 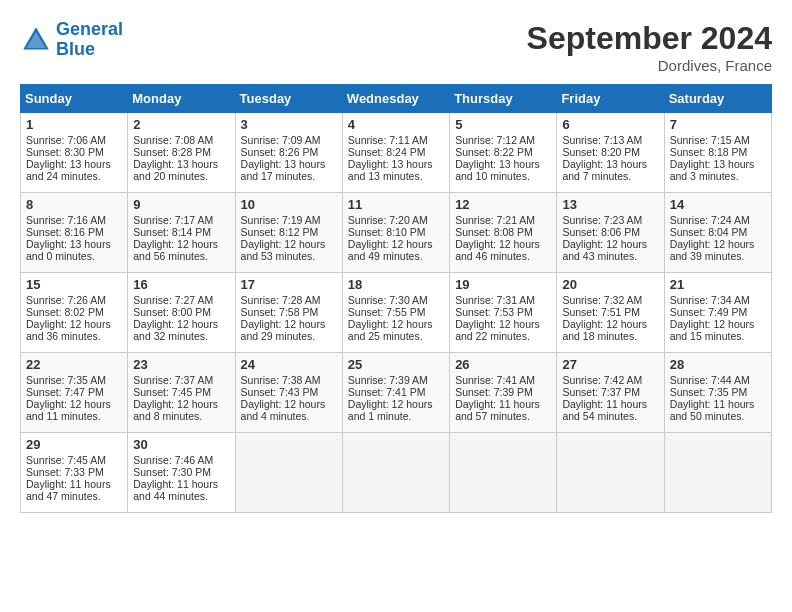 I want to click on daylight-text: Daylight: 11 hours and 47 minutes., so click(x=74, y=490).